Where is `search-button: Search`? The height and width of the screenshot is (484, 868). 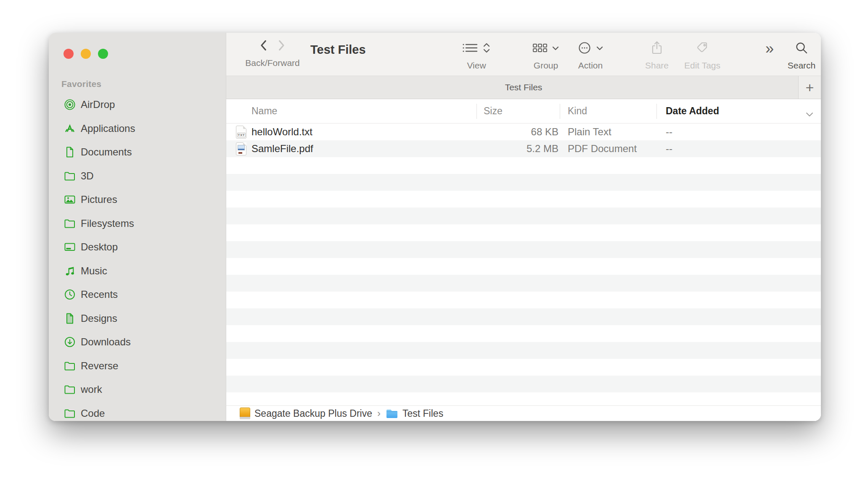
search-button: Search is located at coordinates (801, 54).